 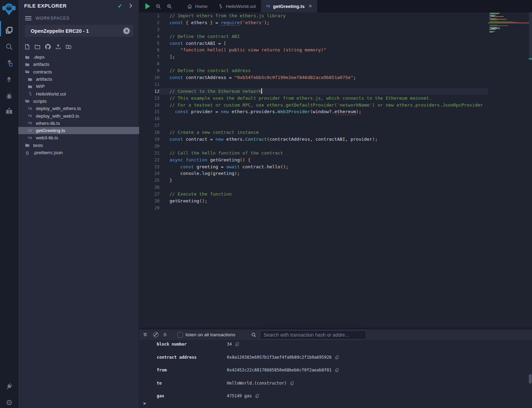 I want to click on publish-icon, so click(x=58, y=47).